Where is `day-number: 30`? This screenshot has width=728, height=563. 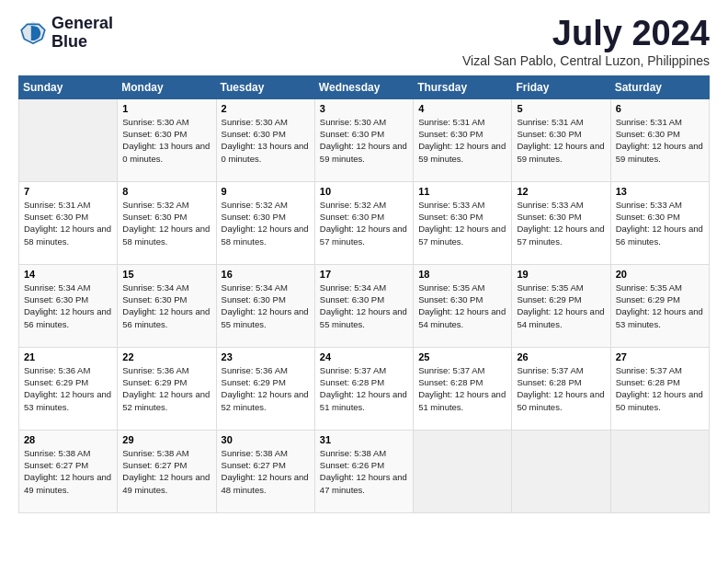
day-number: 30 is located at coordinates (266, 440).